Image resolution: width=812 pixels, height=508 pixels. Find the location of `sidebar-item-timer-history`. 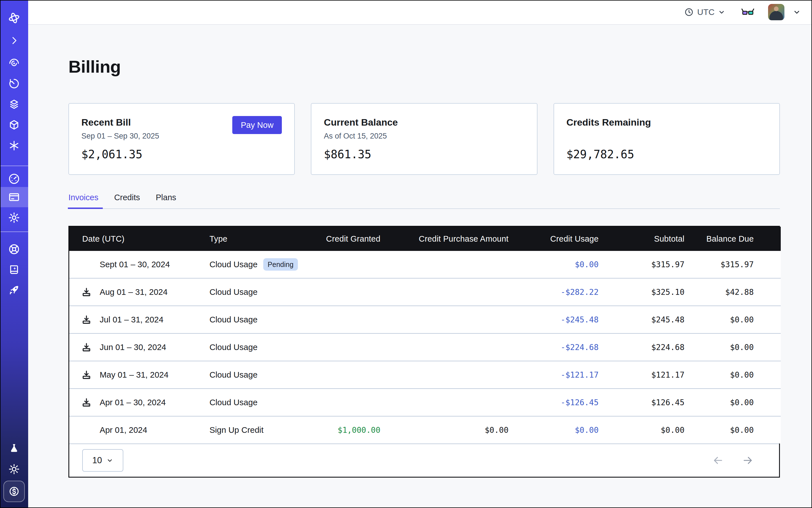

sidebar-item-timer-history is located at coordinates (14, 84).